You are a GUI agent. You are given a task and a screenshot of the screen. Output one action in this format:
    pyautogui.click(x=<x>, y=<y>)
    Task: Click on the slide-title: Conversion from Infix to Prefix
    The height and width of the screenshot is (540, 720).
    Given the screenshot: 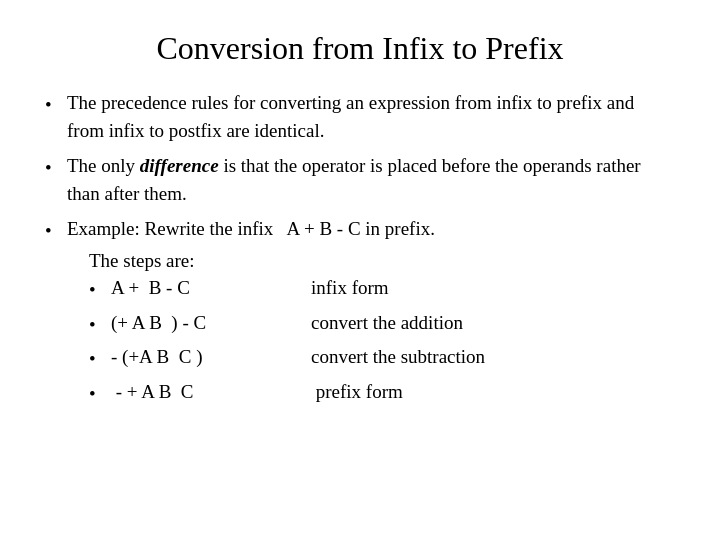 What is the action you would take?
    pyautogui.click(x=360, y=48)
    